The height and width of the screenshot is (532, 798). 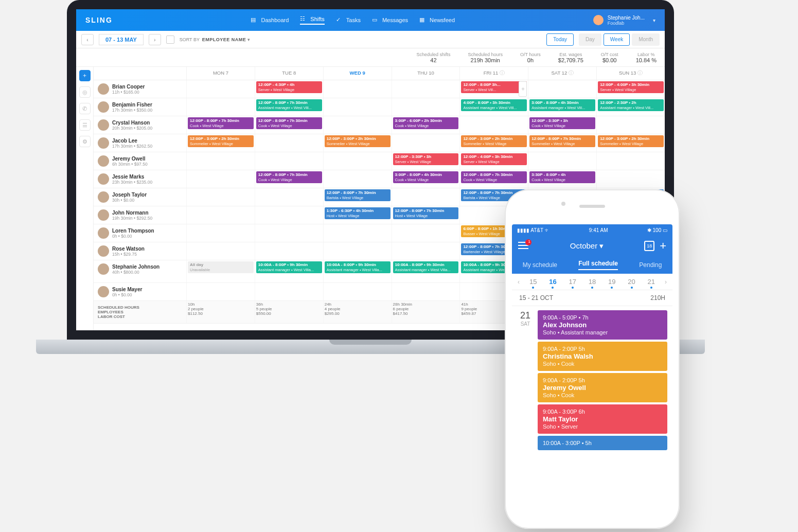 What do you see at coordinates (602, 419) in the screenshot?
I see `phone-shift: 9:00A - 3:00P 6hMatt TaylorSoho • Server` at bounding box center [602, 419].